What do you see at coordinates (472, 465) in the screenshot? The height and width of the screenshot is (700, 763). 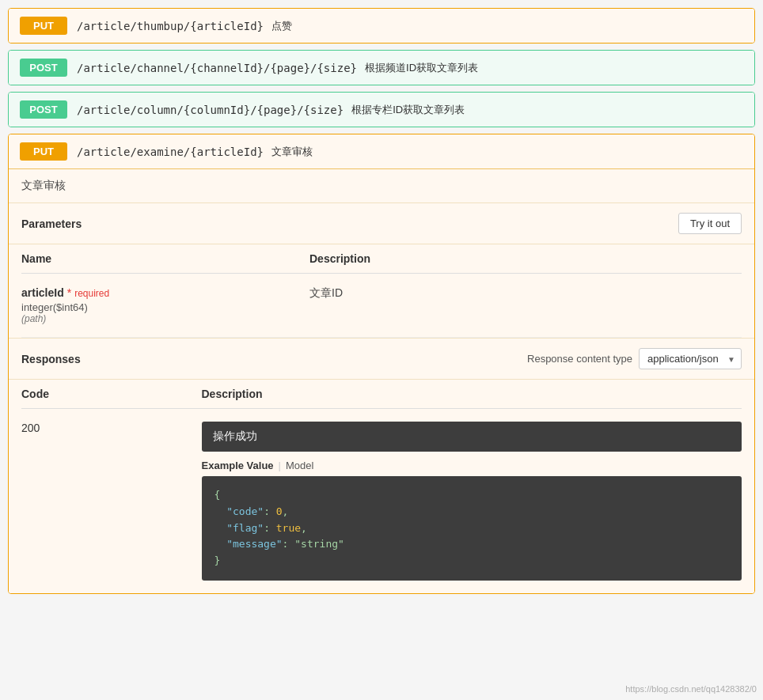 I see `example-tabs: Example Value | Model` at bounding box center [472, 465].